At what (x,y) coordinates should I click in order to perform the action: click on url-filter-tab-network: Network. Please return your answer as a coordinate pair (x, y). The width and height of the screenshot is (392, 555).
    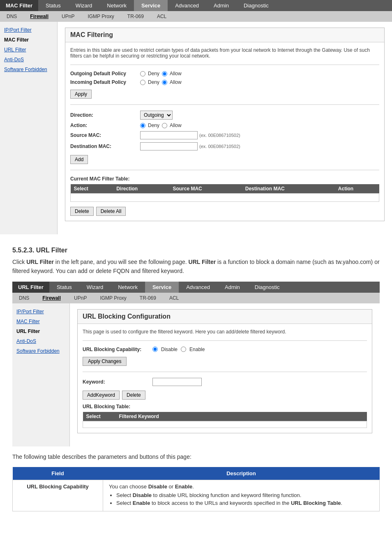
    Looking at the image, I should click on (128, 287).